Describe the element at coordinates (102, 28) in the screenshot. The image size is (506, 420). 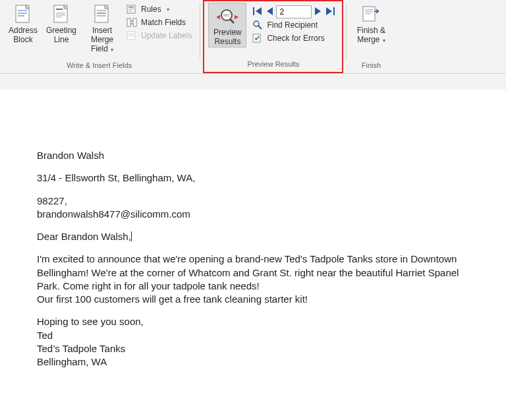
I see `insert-merge-field-button: Insert Merge Field ▾` at that location.